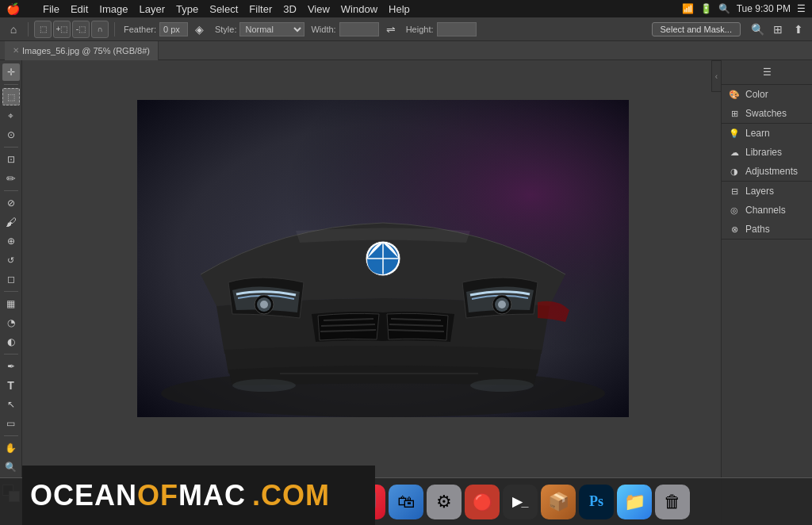 The width and height of the screenshot is (812, 525). I want to click on zoom-tool: 🔍, so click(11, 467).